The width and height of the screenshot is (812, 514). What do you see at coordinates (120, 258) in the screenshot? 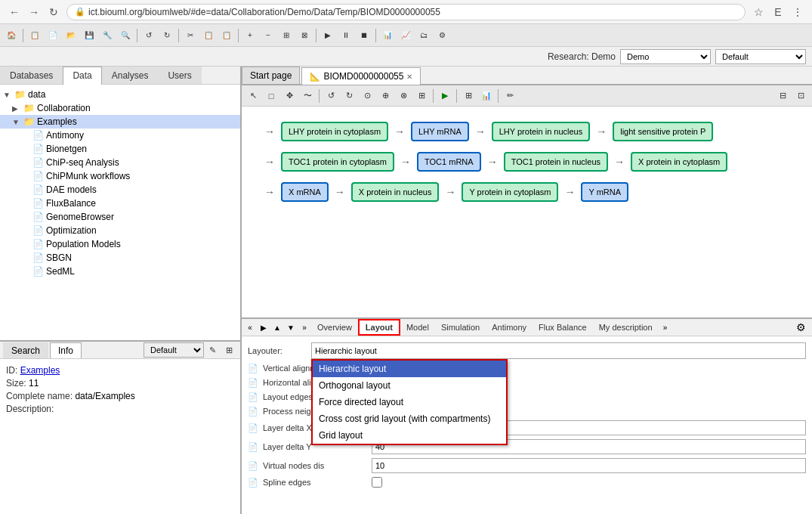
I see `tree-item-sbgn: 📄 SBGN` at bounding box center [120, 258].